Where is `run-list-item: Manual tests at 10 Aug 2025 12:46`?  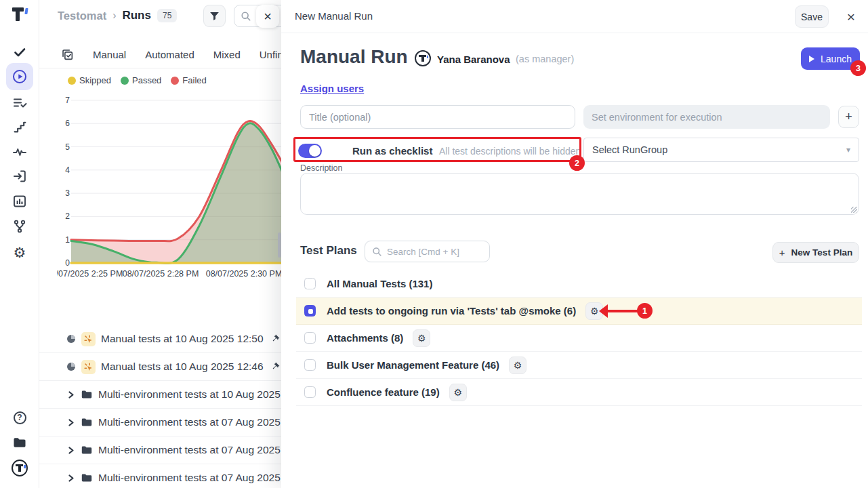
run-list-item: Manual tests at 10 Aug 2025 12:46 is located at coordinates (160, 367).